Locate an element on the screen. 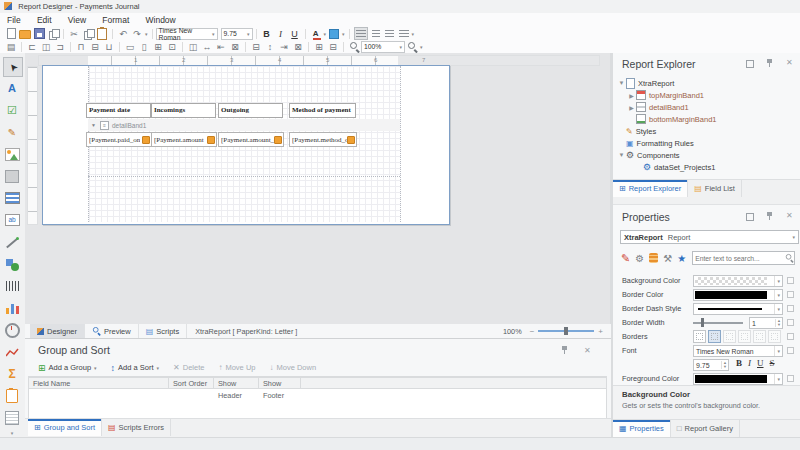 This screenshot has height=450, width=800. background-color-editor: ▾ is located at coordinates (738, 281).